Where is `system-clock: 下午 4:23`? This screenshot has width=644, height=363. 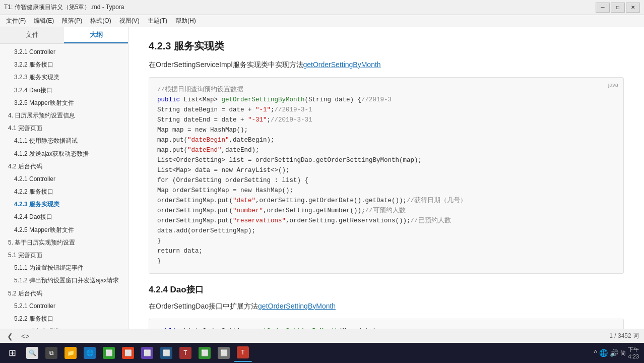
system-clock: 下午 4:23 is located at coordinates (633, 353).